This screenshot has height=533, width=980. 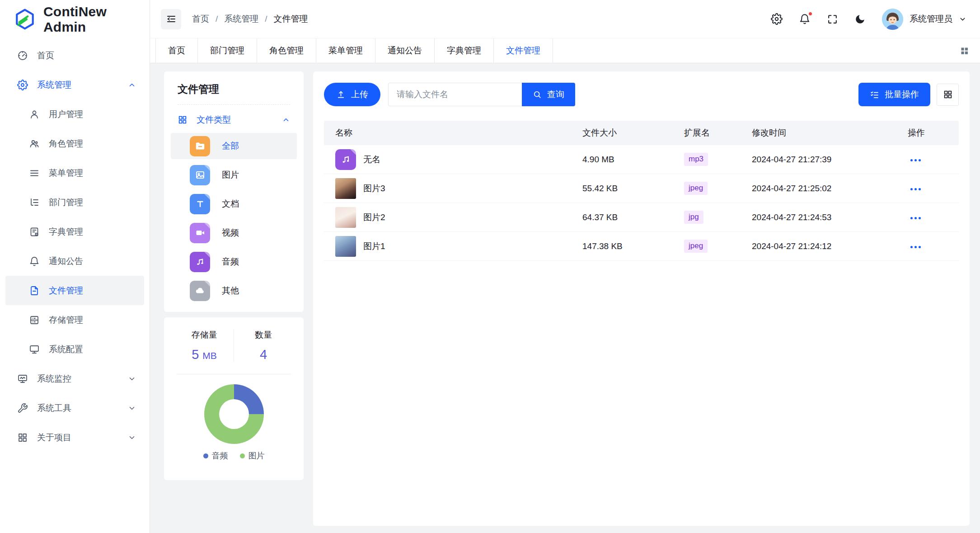 I want to click on legend-label: 图片, so click(x=257, y=456).